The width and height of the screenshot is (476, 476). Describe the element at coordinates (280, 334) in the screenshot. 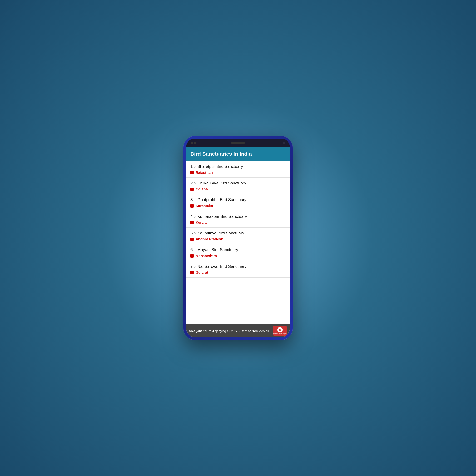

I see `admob-subtext: AdMob by Google` at that location.